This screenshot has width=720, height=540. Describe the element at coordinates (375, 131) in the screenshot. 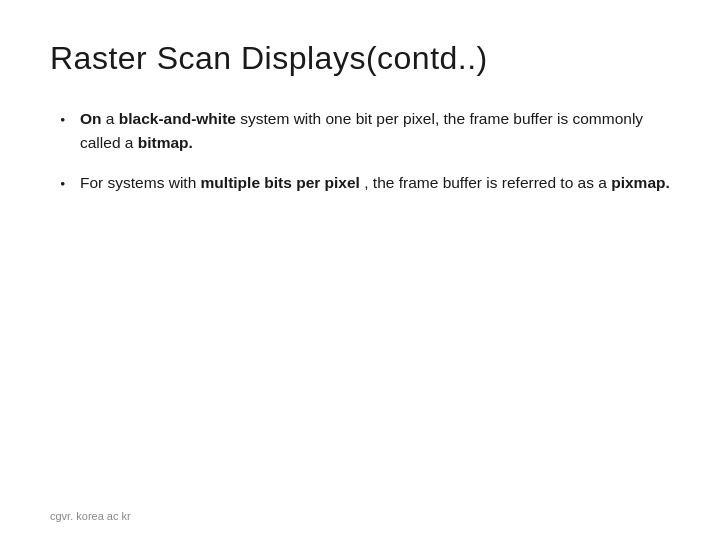

I see `bullet-text-1: On a black-and-white system with one bit…` at that location.